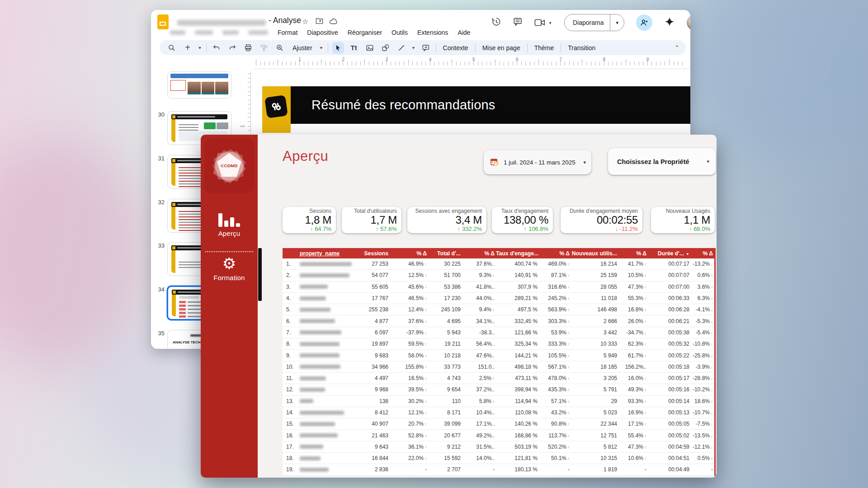  What do you see at coordinates (479, 413) in the screenshot?
I see `delta-cell: 10.4%..` at bounding box center [479, 413].